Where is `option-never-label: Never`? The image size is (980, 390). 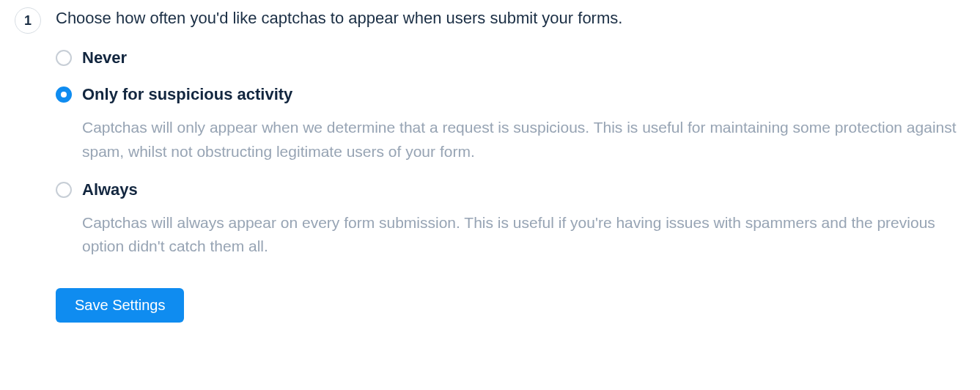
option-never-label: Never is located at coordinates (520, 59).